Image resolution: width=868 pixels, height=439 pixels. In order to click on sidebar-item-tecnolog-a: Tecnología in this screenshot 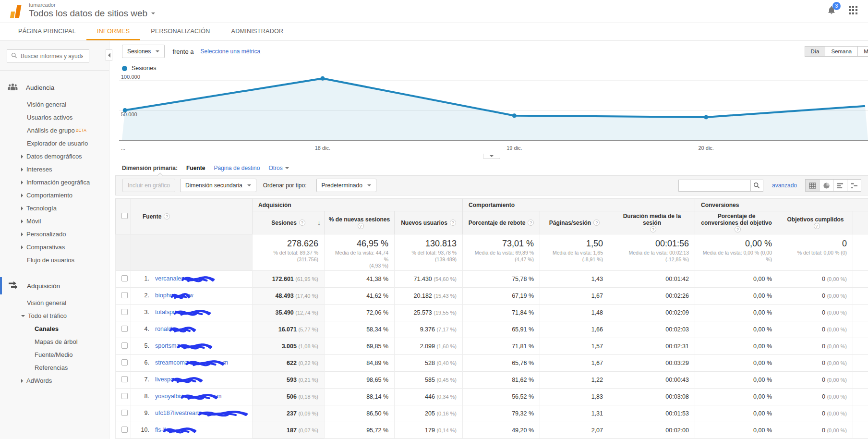, I will do `click(55, 208)`.